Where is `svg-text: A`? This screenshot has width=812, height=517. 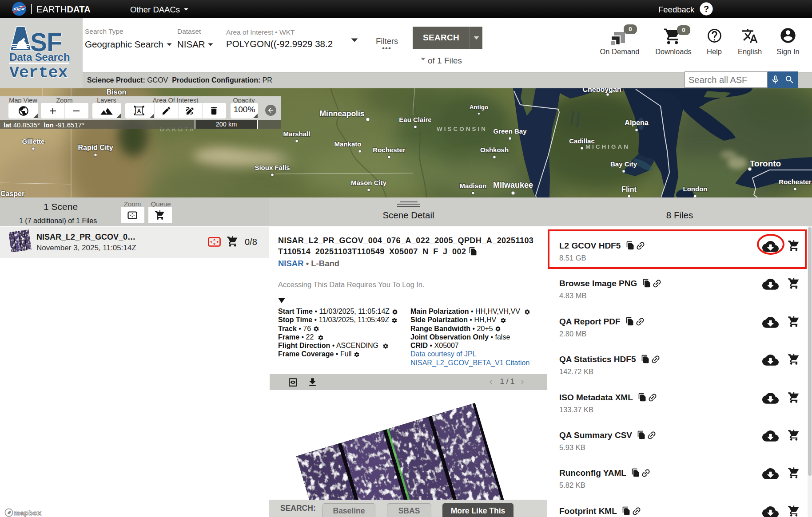 svg-text: A is located at coordinates (139, 111).